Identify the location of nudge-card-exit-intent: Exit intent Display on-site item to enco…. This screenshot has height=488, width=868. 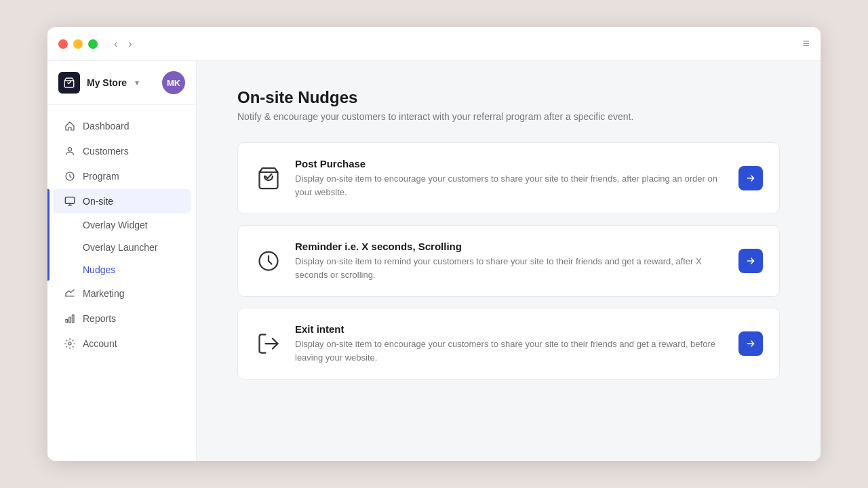
(509, 344).